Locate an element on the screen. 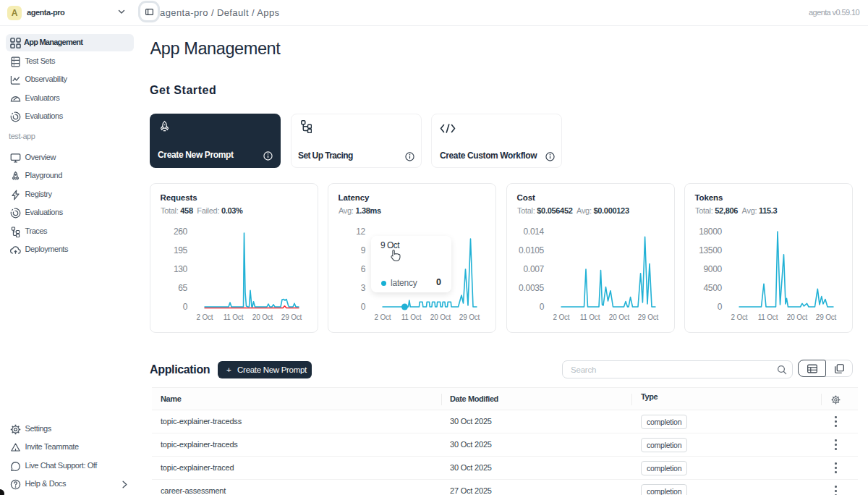 The width and height of the screenshot is (868, 495). svg-text: 130 is located at coordinates (181, 269).